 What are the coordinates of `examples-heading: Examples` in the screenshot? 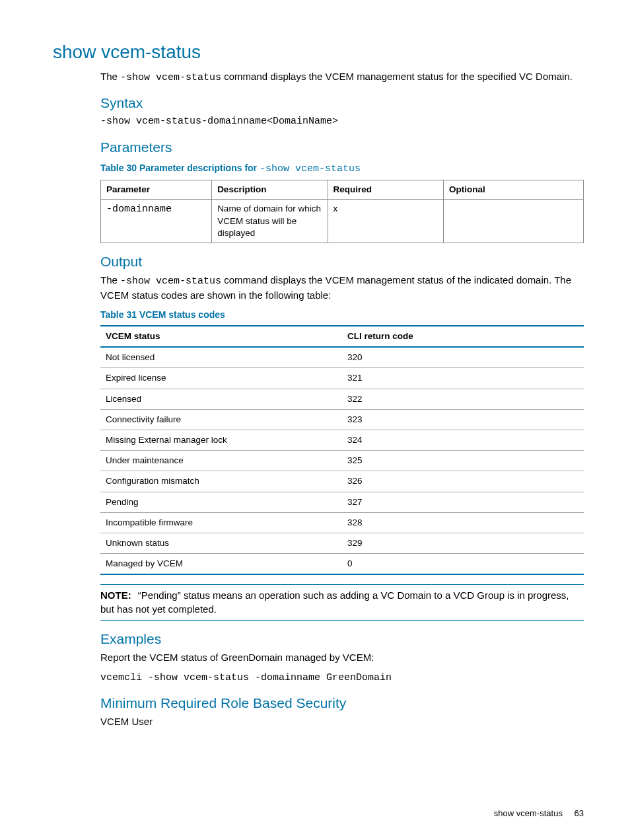 It's located at (342, 639).